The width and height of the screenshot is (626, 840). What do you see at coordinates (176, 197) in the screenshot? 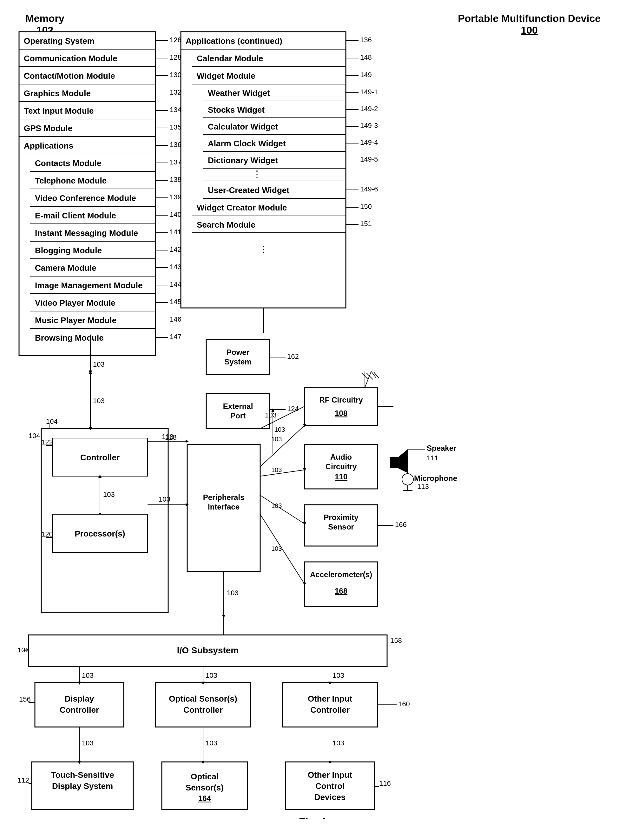
I see `svg-text: 139` at bounding box center [176, 197].